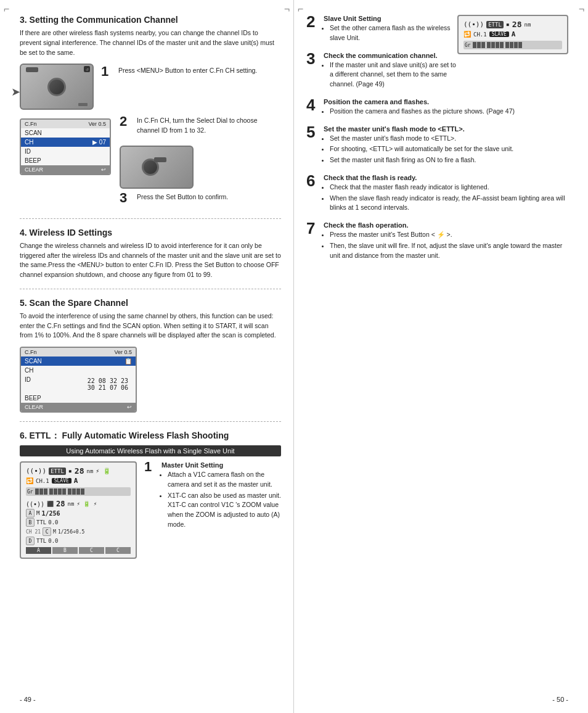 This screenshot has height=713, width=588. What do you see at coordinates (209, 126) in the screenshot?
I see `step2-body: In C.Fn CH, turn the Select Dial to choo…` at bounding box center [209, 126].